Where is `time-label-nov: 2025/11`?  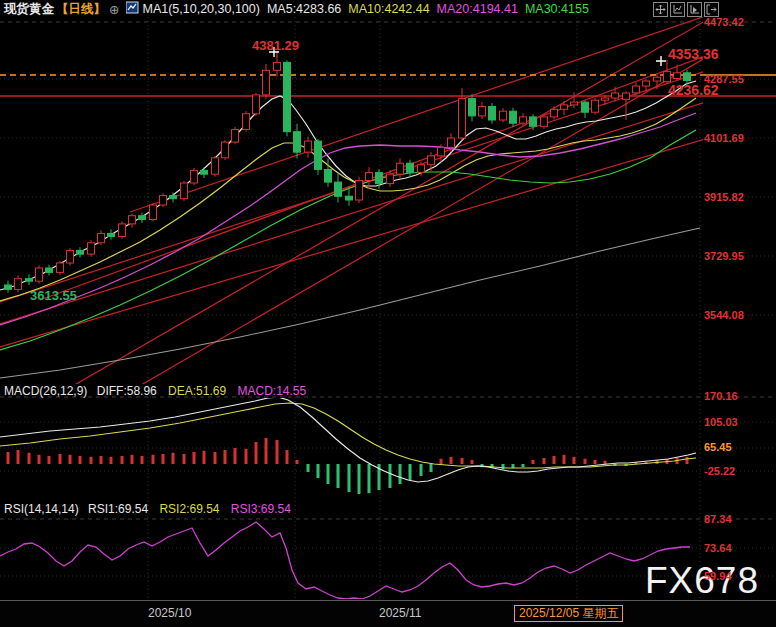
time-label-nov: 2025/11 is located at coordinates (400, 613).